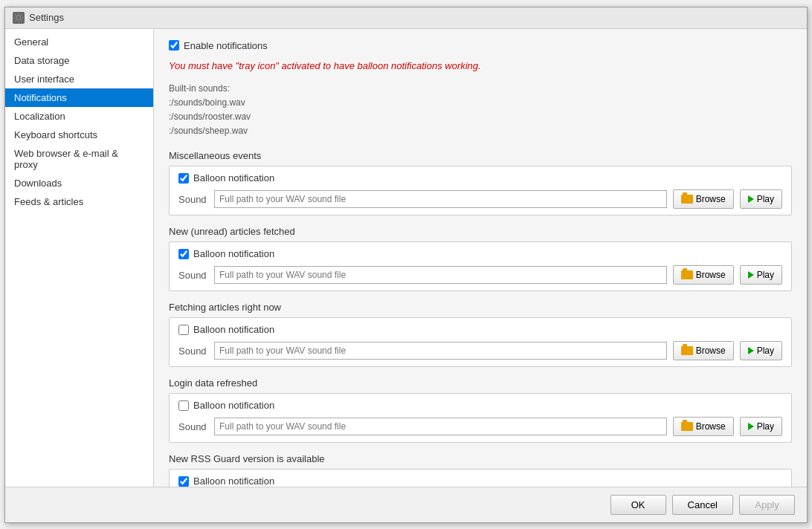 The width and height of the screenshot is (812, 529). Describe the element at coordinates (480, 178) in the screenshot. I see `balloon-row-misc: Balloon notification` at that location.